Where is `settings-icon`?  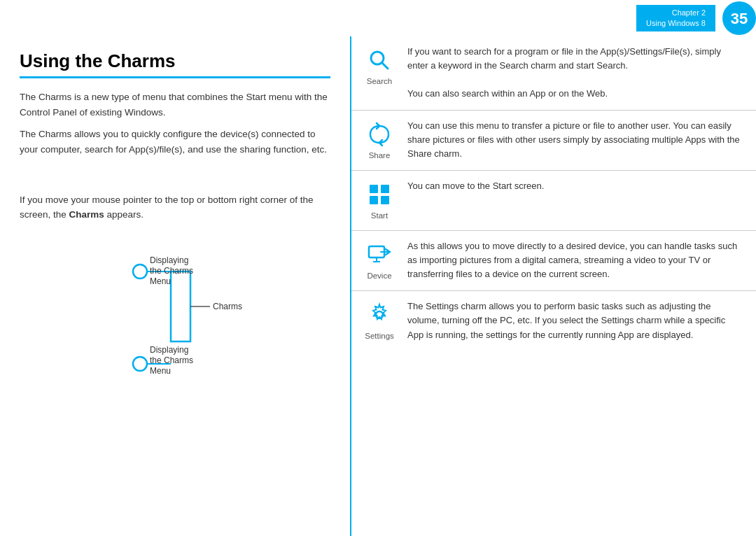
settings-icon is located at coordinates (379, 315).